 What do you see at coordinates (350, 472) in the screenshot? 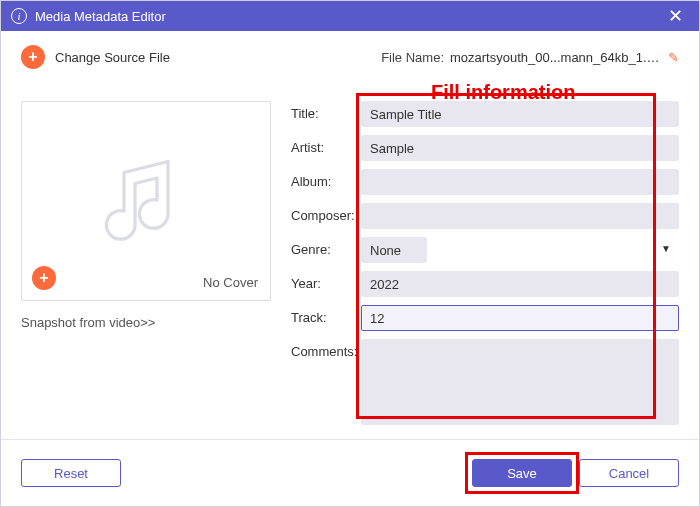
I see `footer: Reset Save Cancel` at bounding box center [350, 472].